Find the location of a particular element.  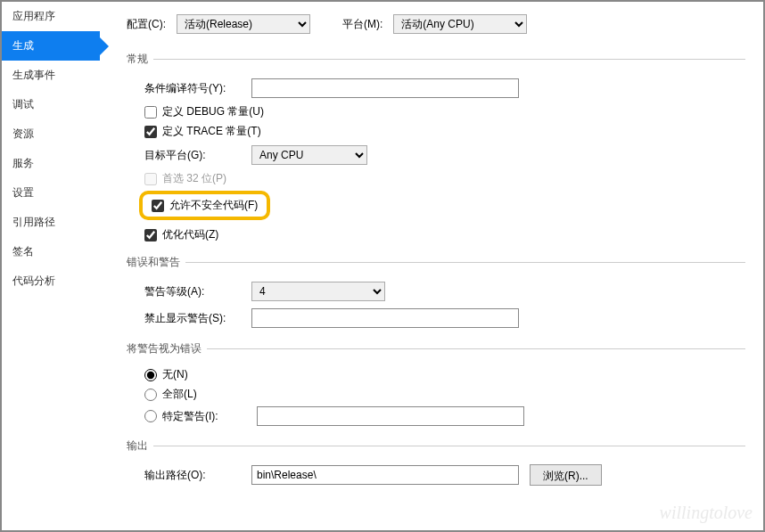

sidebar-item-build: 生成 is located at coordinates (51, 46).